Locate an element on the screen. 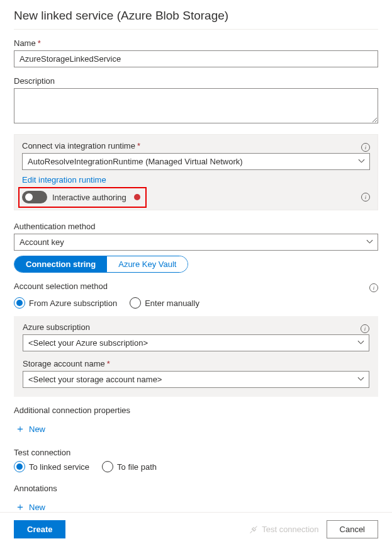 This screenshot has width=392, height=546. integration-runtime-section: Connect via integration runtime* i AutoR… is located at coordinates (196, 173).